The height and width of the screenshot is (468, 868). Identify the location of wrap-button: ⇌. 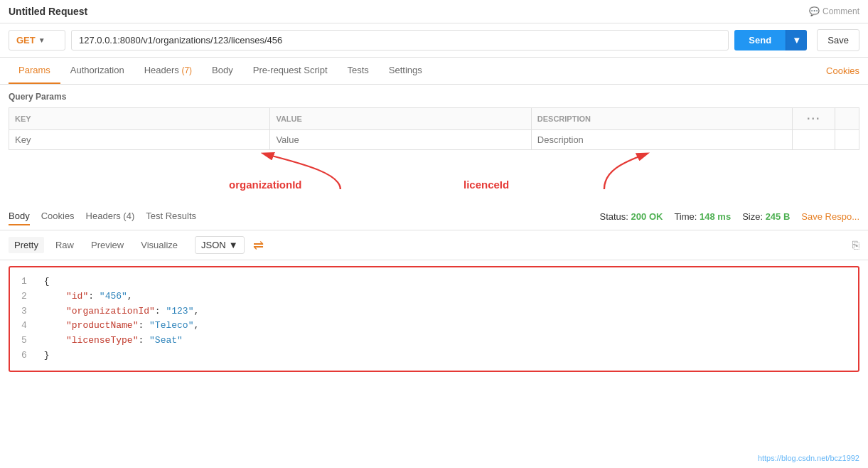
(259, 245).